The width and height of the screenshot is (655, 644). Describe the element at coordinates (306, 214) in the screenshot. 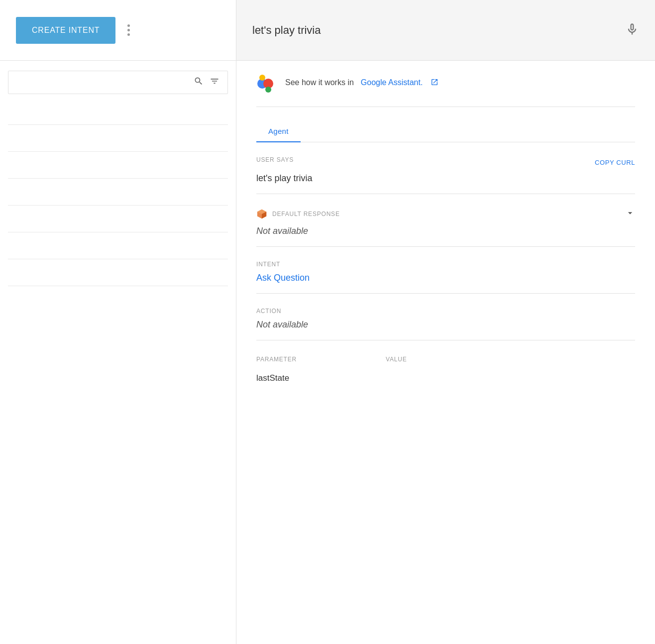

I see `default-response-label: DEFAULT RESPONSE` at that location.